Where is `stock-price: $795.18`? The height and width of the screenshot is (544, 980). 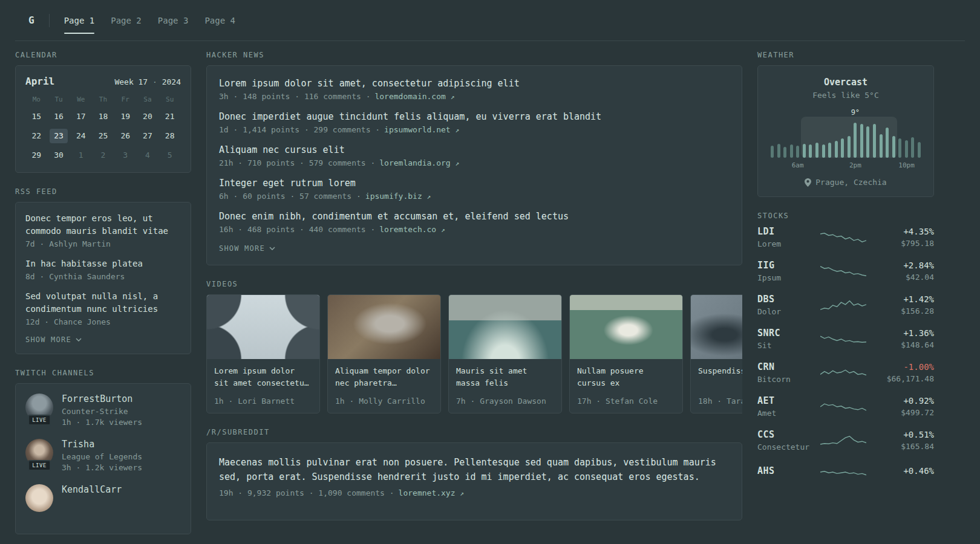 stock-price: $795.18 is located at coordinates (900, 243).